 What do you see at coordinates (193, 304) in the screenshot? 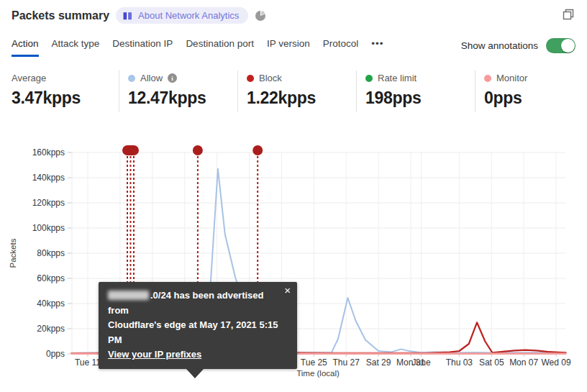
I see `tooltip-line1: .0/24 has been advertised from` at bounding box center [193, 304].